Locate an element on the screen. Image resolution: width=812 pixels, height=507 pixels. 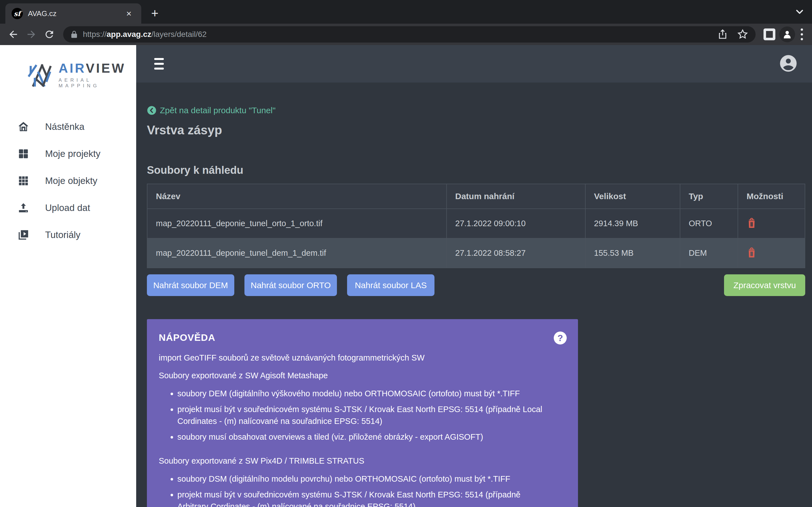
sidebar-item-nastenka: Nástěnka is located at coordinates (68, 127).